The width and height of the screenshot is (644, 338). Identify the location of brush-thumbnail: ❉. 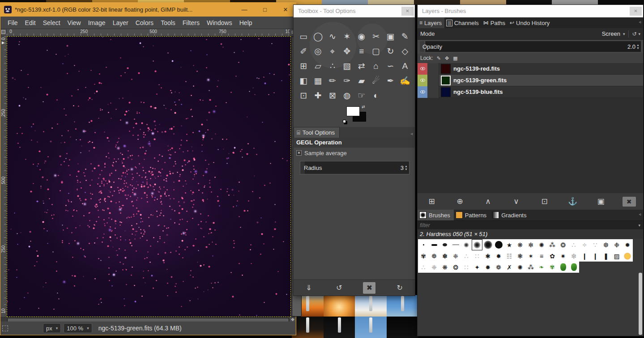
(617, 245).